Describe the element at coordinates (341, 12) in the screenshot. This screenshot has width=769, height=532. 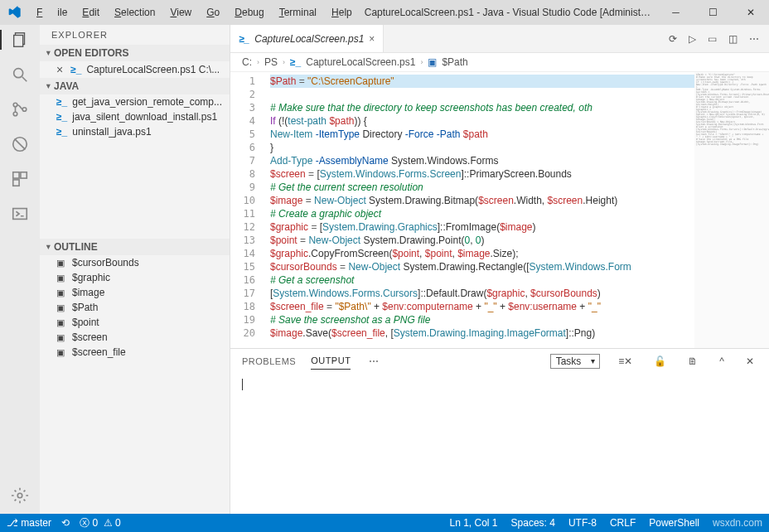
I see `menu-help: Help` at that location.